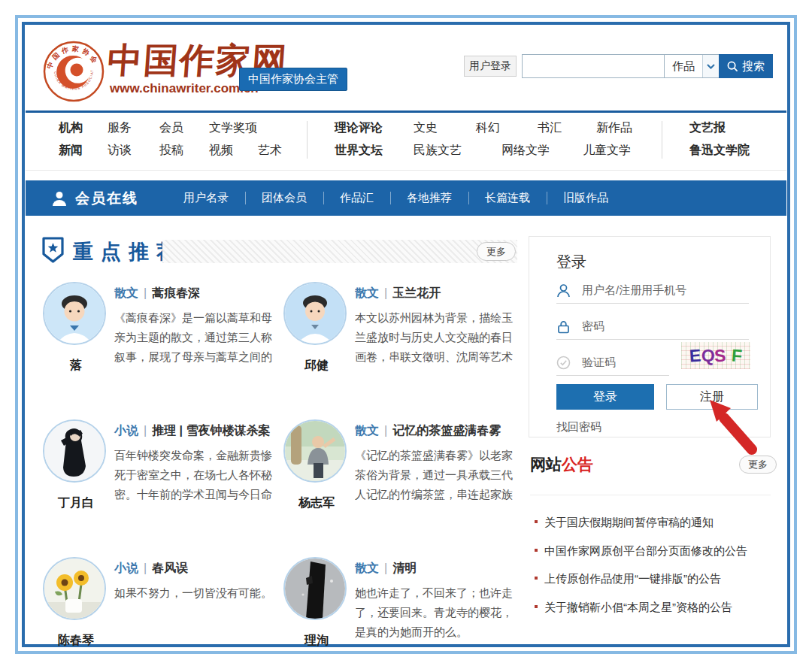  Describe the element at coordinates (707, 128) in the screenshot. I see `nav-item: 文艺报` at that location.